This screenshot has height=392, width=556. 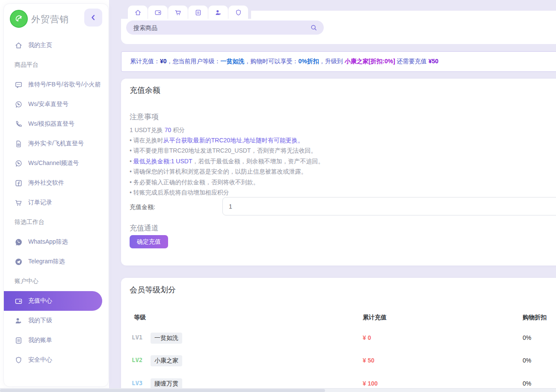 I want to click on channel-title: 充值通道, so click(x=144, y=228).